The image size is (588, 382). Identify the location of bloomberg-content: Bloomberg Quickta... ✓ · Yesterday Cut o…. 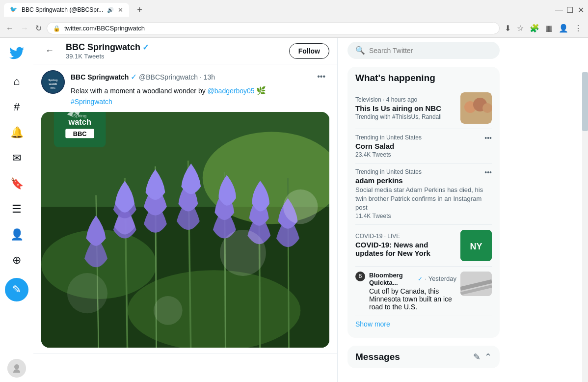
(413, 291).